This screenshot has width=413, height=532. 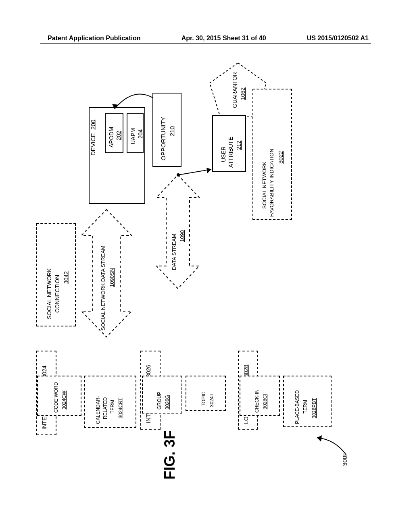 What do you see at coordinates (174, 252) in the screenshot?
I see `ds-label: DATA STREAM` at bounding box center [174, 252].